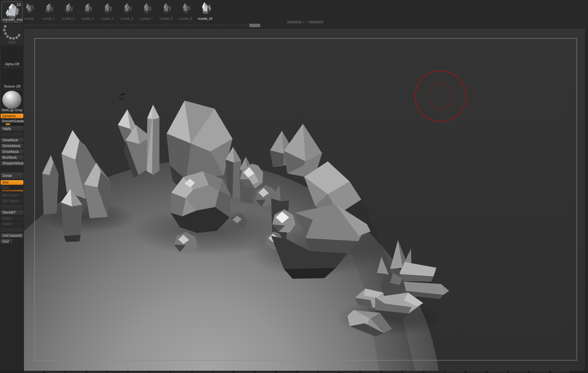 The width and height of the screenshot is (588, 373). What do you see at coordinates (294, 14) in the screenshot?
I see `brush-tray-bar: 10 crystals_insert crystalcrystal_2cryst…` at bounding box center [294, 14].